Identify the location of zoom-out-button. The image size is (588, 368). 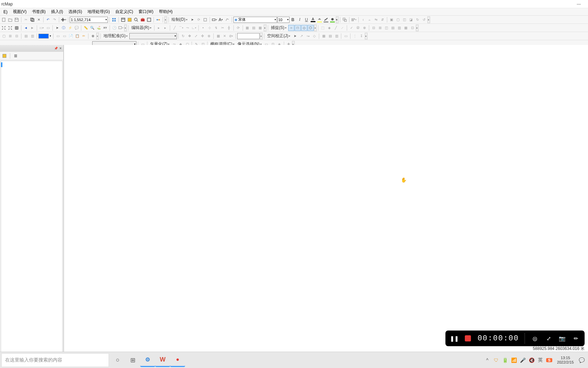
(10, 28).